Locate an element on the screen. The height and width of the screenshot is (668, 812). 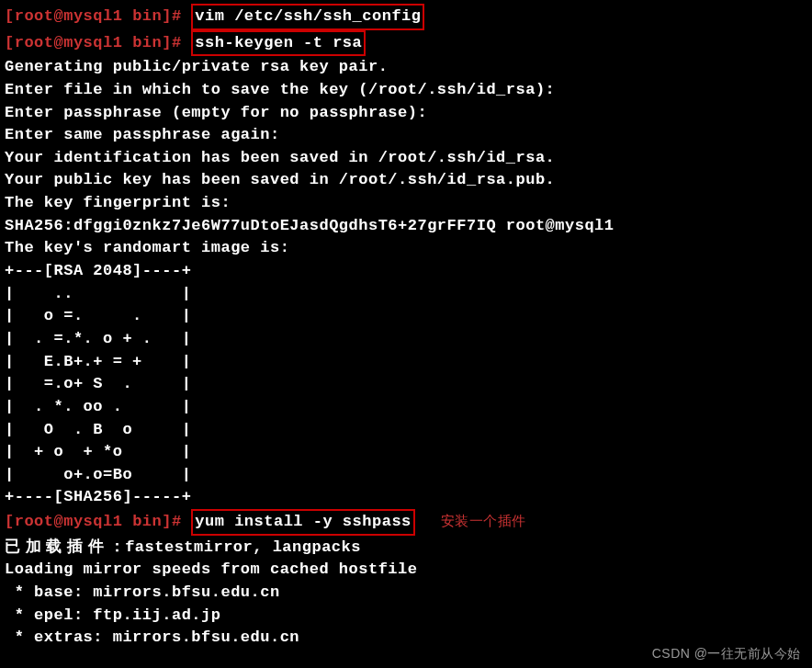
randomart-line: | . *. oo . | is located at coordinates (406, 408).